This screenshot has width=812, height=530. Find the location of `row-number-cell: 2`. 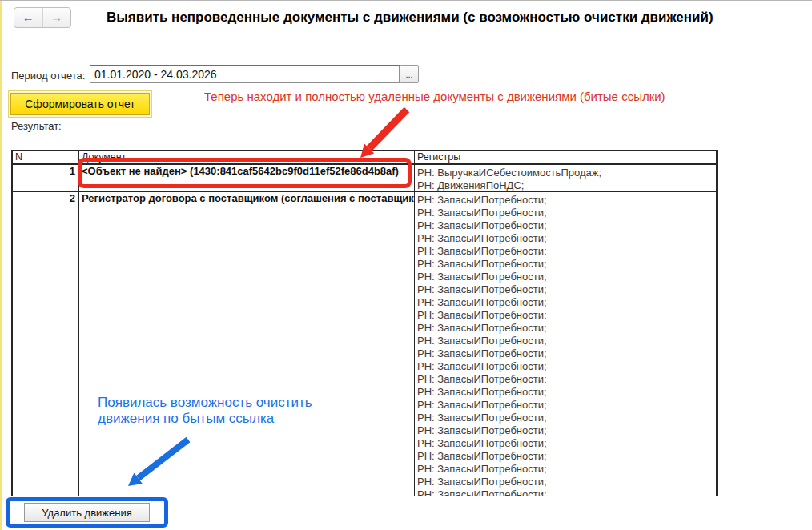

row-number-cell: 2 is located at coordinates (46, 344).